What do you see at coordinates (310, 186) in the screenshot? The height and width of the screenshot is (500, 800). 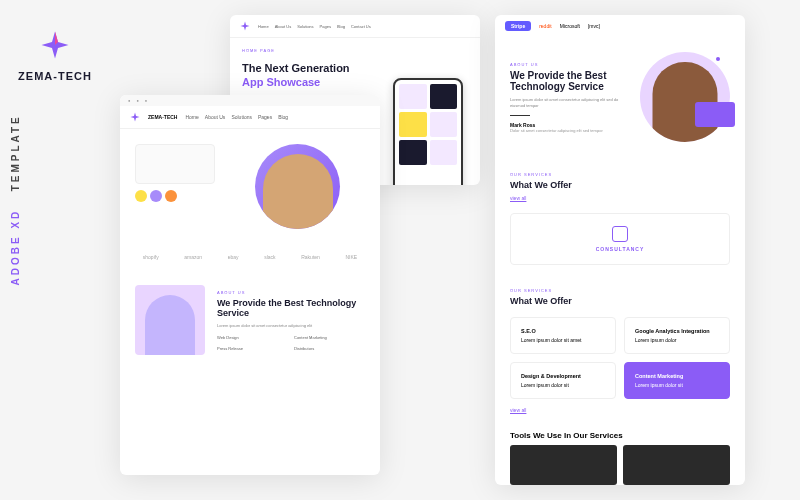 I see `hero-image` at bounding box center [310, 186].